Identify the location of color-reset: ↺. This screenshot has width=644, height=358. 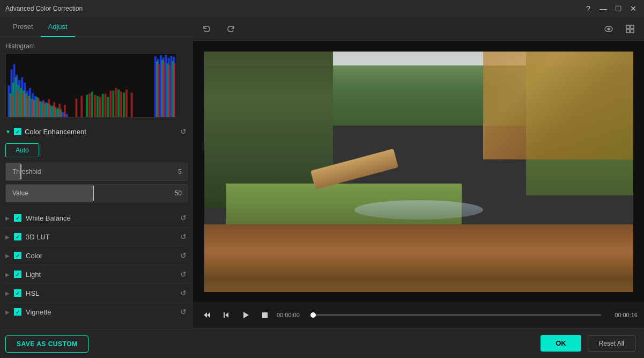
(183, 255).